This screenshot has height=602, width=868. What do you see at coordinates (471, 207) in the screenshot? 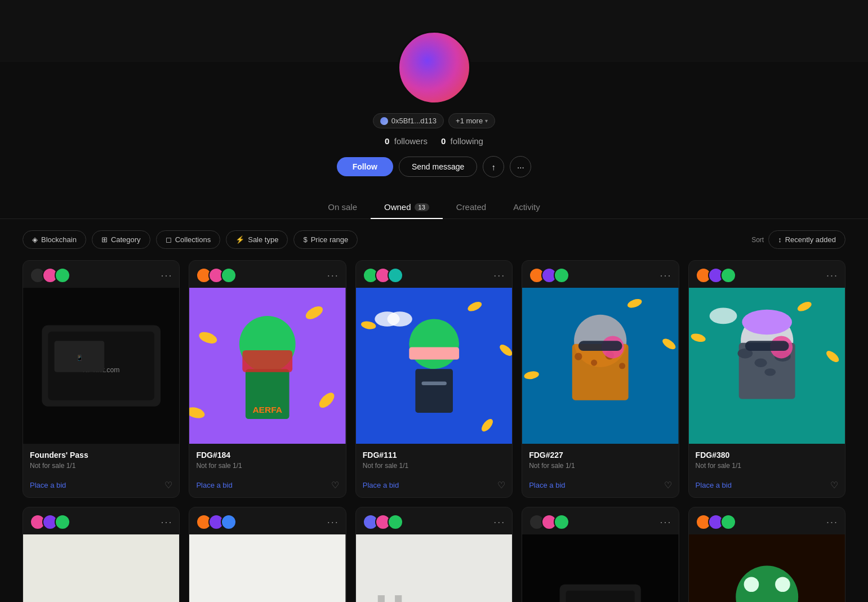
I see `tab-created-label: Created` at bounding box center [471, 207].